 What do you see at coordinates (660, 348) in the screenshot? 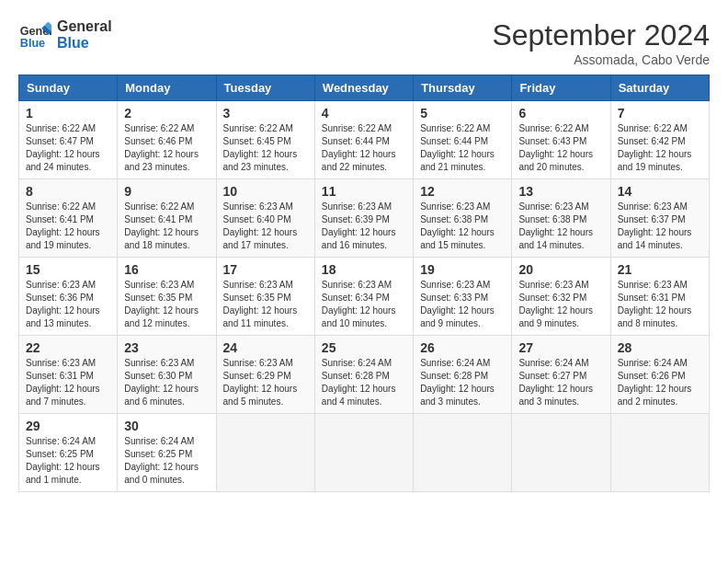
I see `day-number: 28` at bounding box center [660, 348].